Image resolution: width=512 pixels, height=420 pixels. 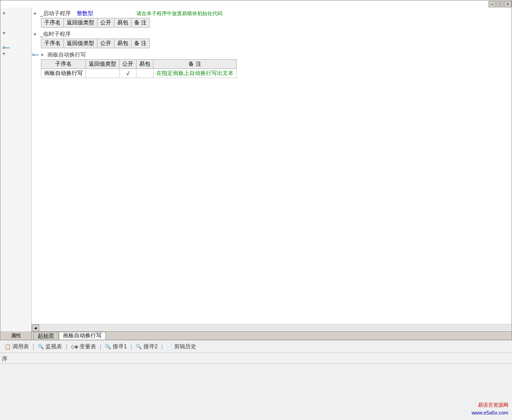 What do you see at coordinates (52, 44) in the screenshot?
I see `temp-col-name: 子序名` at bounding box center [52, 44].